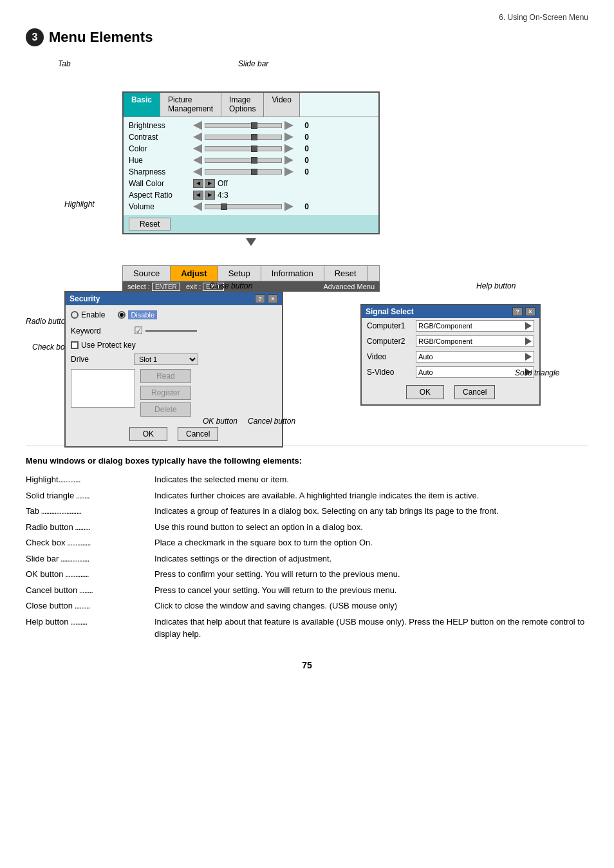 This screenshot has width=614, height=868. I want to click on register-button: Register, so click(166, 393).